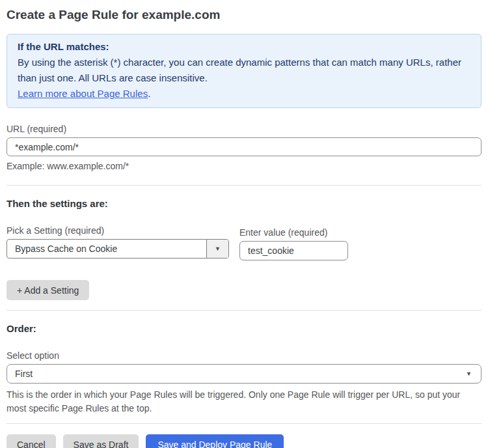 Image resolution: width=488 pixels, height=448 pixels. What do you see at coordinates (244, 94) in the screenshot?
I see `info-box-link-line: Learn more about Page Rules.` at bounding box center [244, 94].